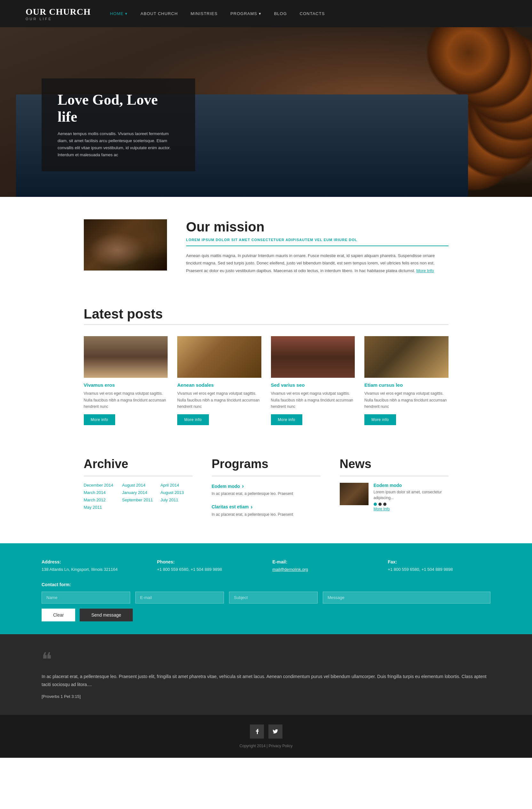 The image size is (532, 809). Describe the element at coordinates (273, 598) in the screenshot. I see `footer-subject-input` at that location.